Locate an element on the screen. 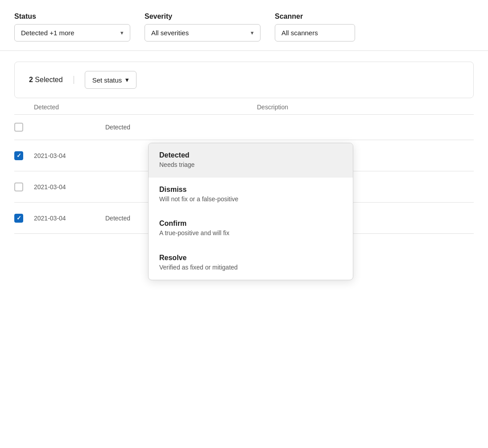 The height and width of the screenshot is (448, 488). row3-checkbox-input is located at coordinates (19, 187).